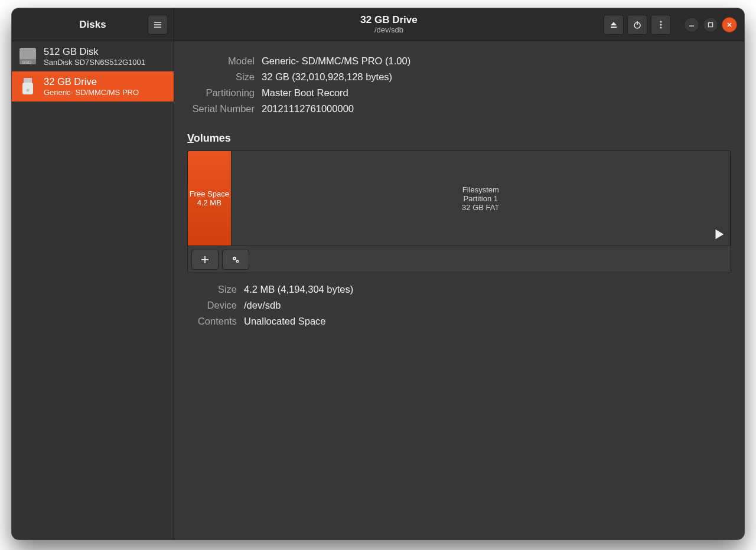  What do you see at coordinates (389, 30) in the screenshot?
I see `drive-path: /dev/sdb` at bounding box center [389, 30].